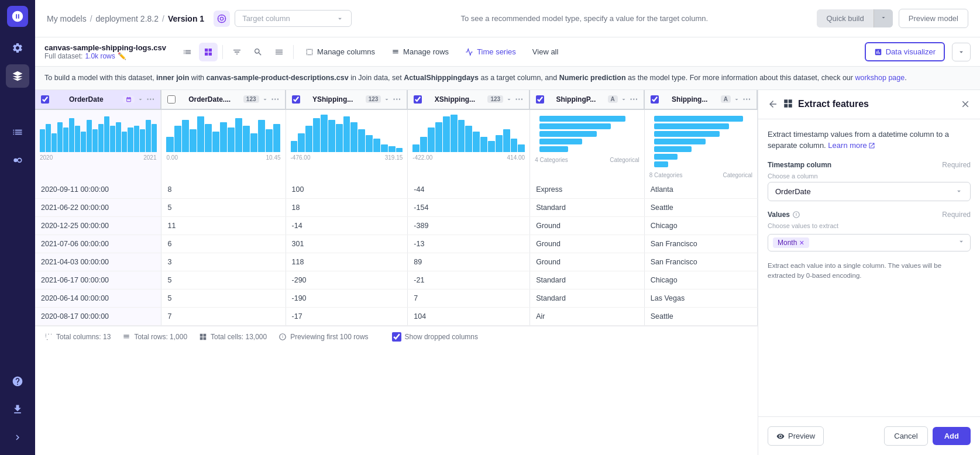 The width and height of the screenshot is (980, 455). What do you see at coordinates (18, 76) in the screenshot?
I see `sidebar-item-models` at bounding box center [18, 76].